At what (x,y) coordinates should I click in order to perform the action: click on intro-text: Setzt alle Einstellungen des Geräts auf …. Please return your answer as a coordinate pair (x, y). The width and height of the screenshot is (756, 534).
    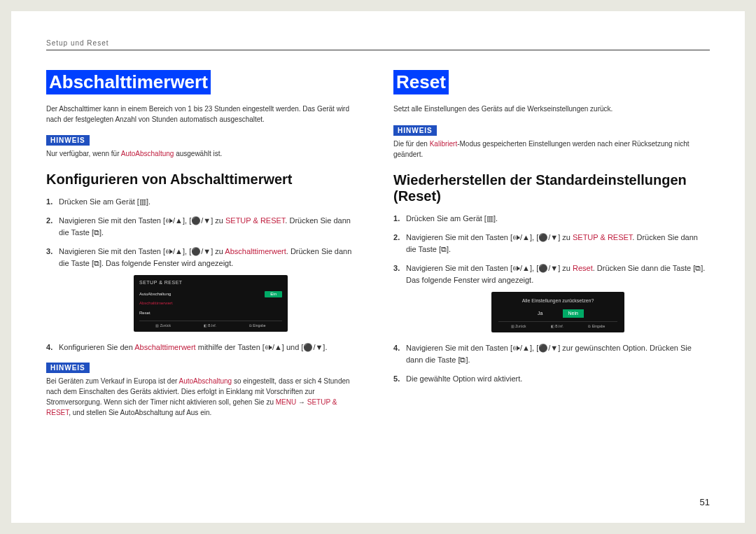
    Looking at the image, I should click on (552, 109).